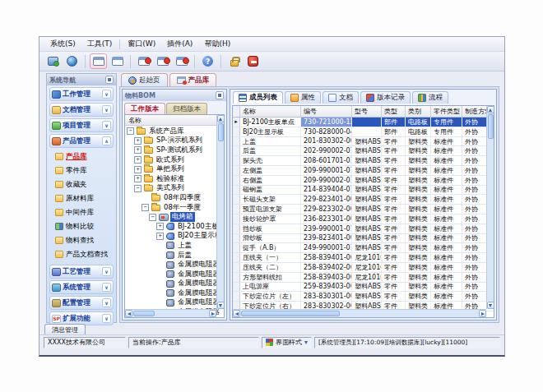 This screenshot has width=543, height=392. What do you see at coordinates (364, 151) in the screenshot?
I see `table-row: 后盖202-990002-01X塑料ABS零件塑料类标准件外协条` at bounding box center [364, 151].